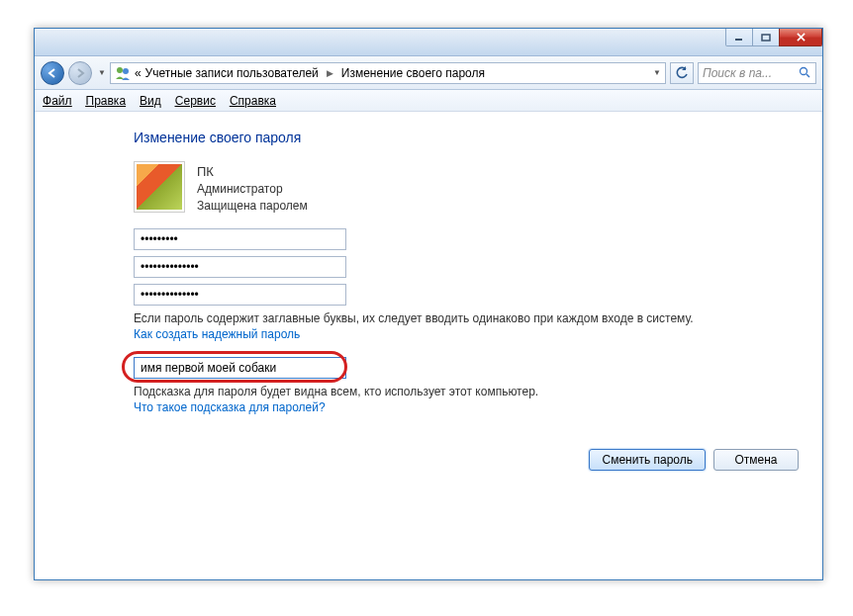  Describe the element at coordinates (239, 239) in the screenshot. I see `current-password-input` at that location.